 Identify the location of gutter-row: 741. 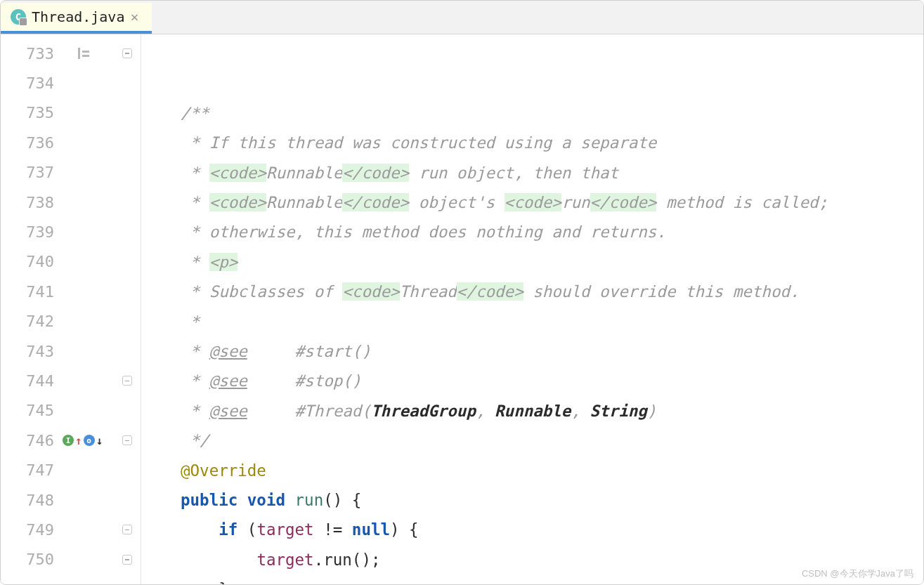
(71, 291).